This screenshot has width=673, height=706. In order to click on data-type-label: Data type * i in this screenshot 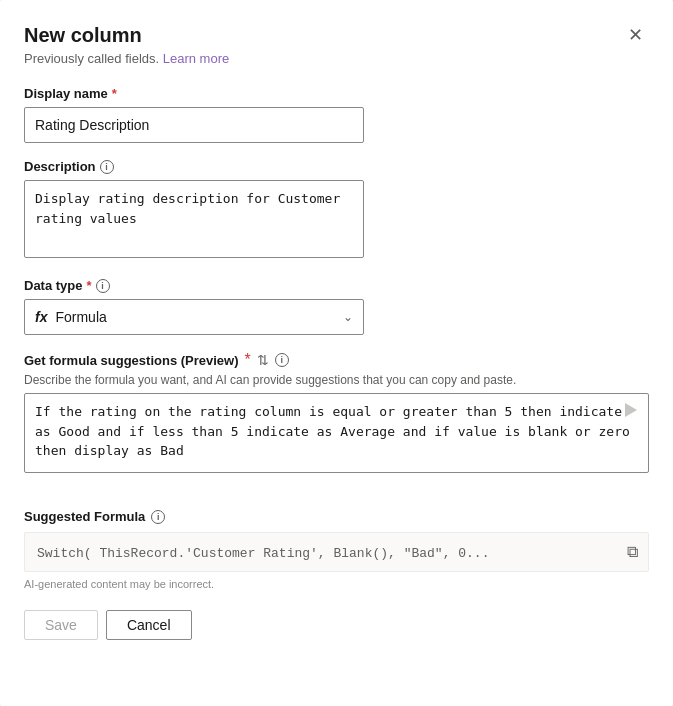, I will do `click(336, 286)`.